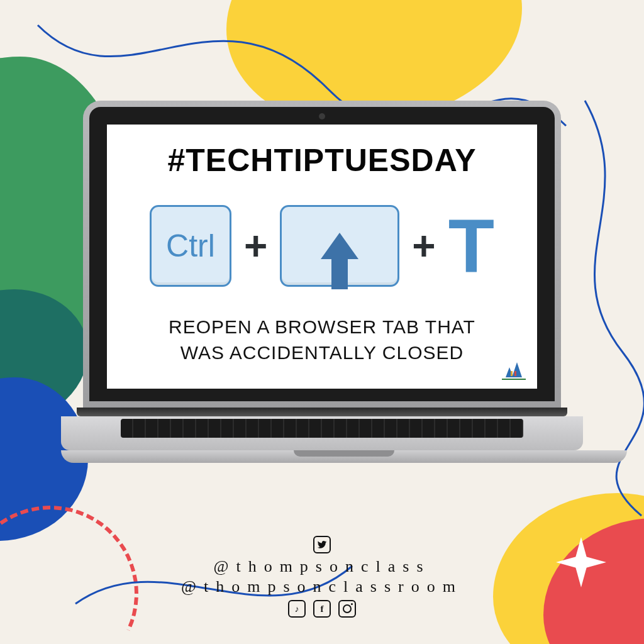 This screenshot has height=644, width=644. I want to click on twitter-icon, so click(322, 545).